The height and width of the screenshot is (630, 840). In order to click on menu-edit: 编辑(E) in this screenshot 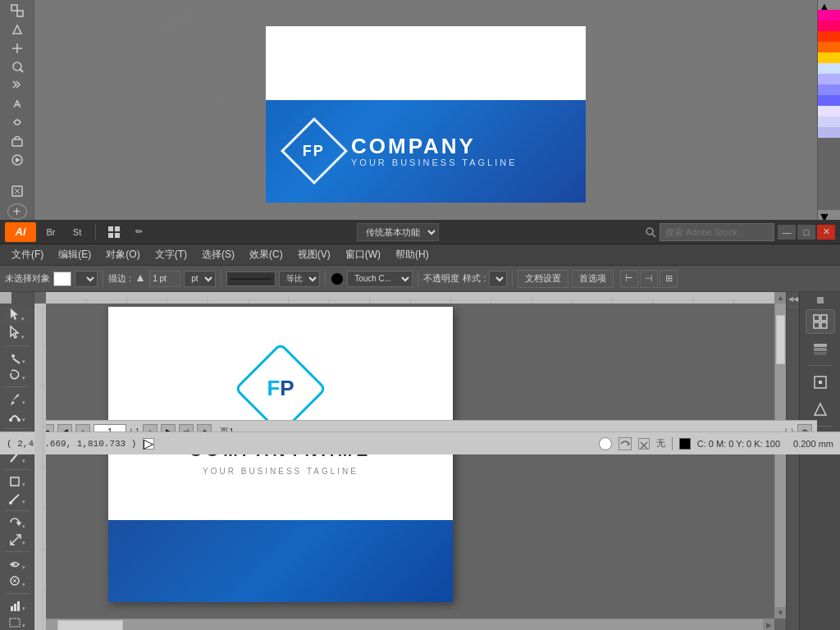, I will do `click(75, 255)`.